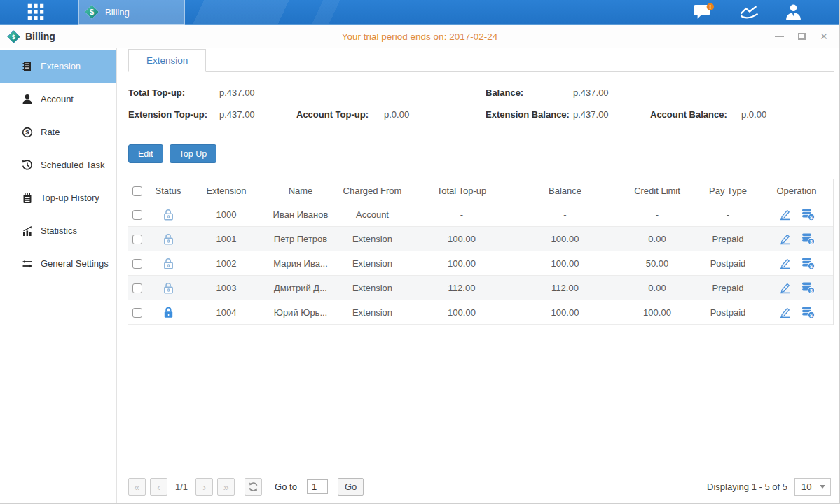  Describe the element at coordinates (146, 154) in the screenshot. I see `edit-button: Edit` at that location.